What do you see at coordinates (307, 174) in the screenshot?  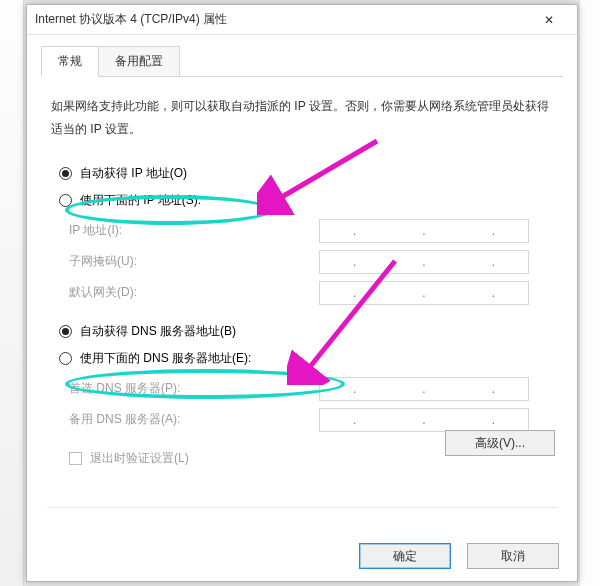 I see `radio-ip-auto: 自动获得 IP 地址(O)` at bounding box center [307, 174].